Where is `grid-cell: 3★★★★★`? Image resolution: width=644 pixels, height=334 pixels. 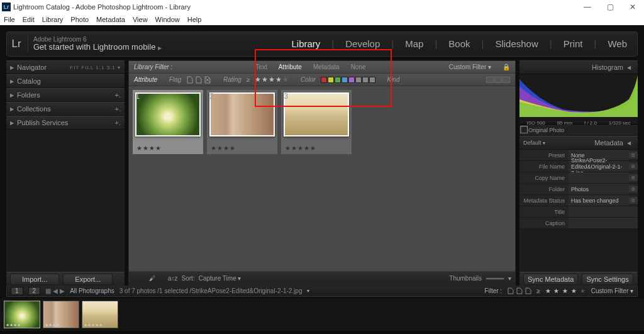 grid-cell: 3★★★★★ is located at coordinates (316, 122).